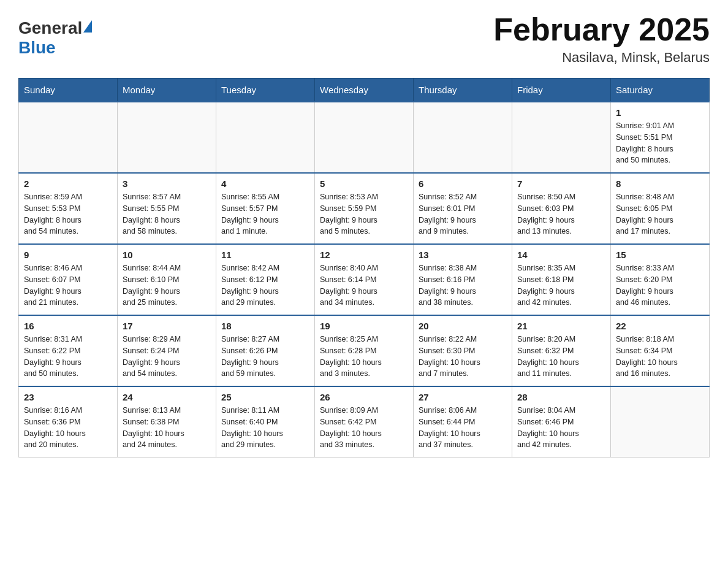  Describe the element at coordinates (561, 215) in the screenshot. I see `day-info: Sunrise: 8:50 AM Sunset: 6:03 PM Dayligh…` at that location.